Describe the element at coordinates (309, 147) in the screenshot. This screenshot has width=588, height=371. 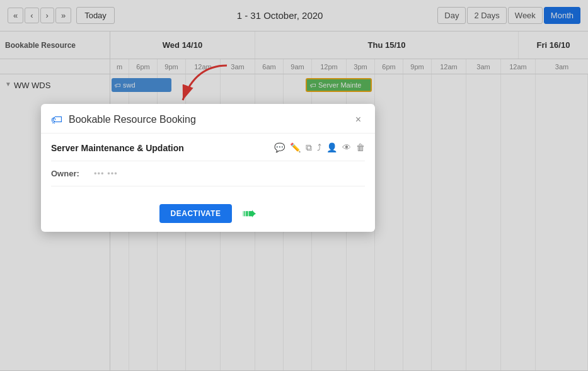
I see `copy-action-icon: ⧉` at that location.